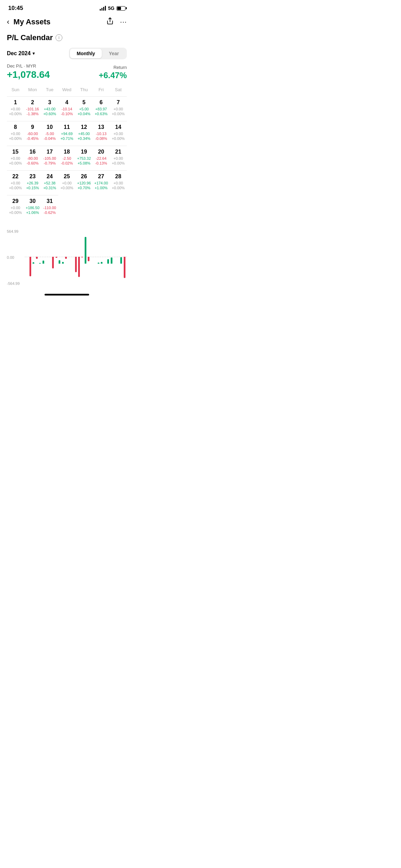 The height and width of the screenshot is (868, 401). Describe the element at coordinates (86, 53) in the screenshot. I see `monthly-button: Monthly` at that location.